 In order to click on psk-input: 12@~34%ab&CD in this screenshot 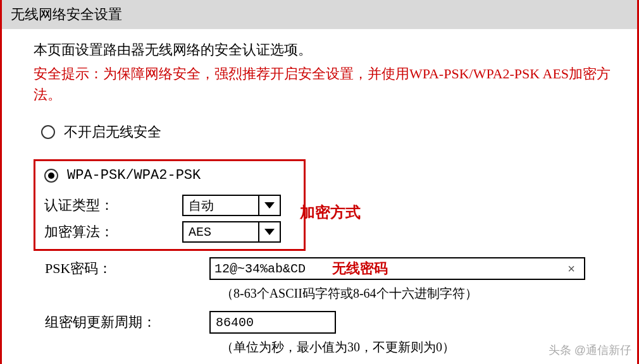, I will do `click(264, 269)`.